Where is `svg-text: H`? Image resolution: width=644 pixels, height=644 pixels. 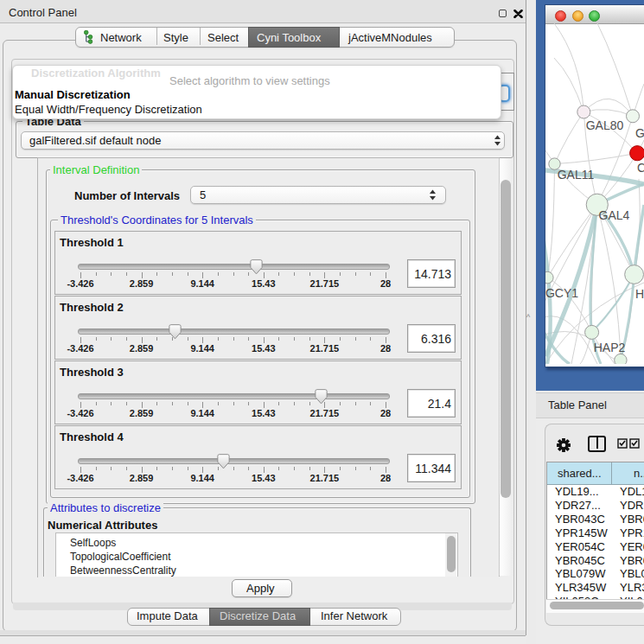
svg-text: H is located at coordinates (640, 294).